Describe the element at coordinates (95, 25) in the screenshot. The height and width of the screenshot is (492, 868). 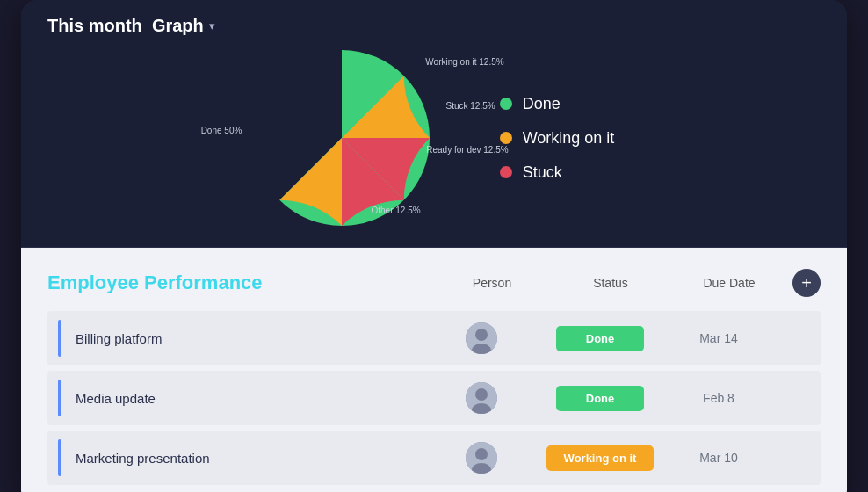
I see `title-prefix: This month` at that location.